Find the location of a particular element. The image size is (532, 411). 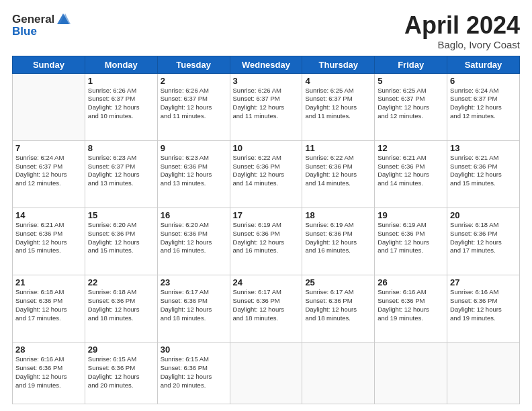

weekday-header-row: Sunday Monday Tuesday Wednesday Thursday… is located at coordinates (266, 64).